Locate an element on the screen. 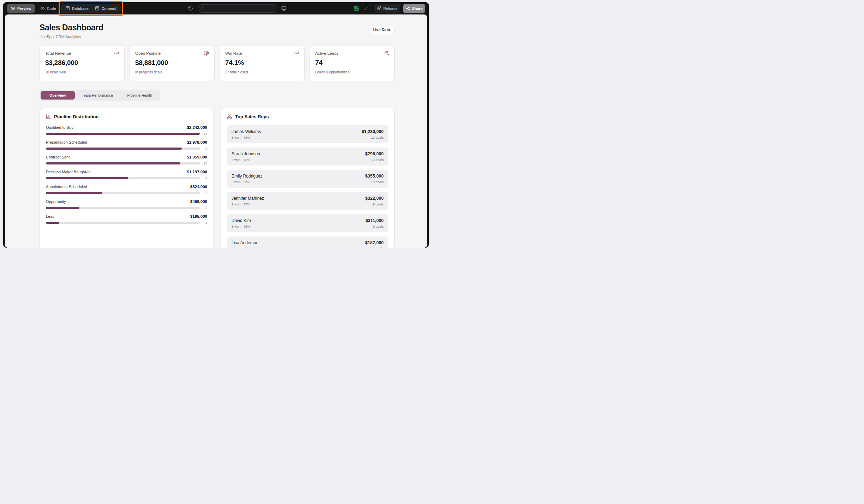 Image resolution: width=864 pixels, height=504 pixels. tab-pipeline-health: Pipeline Health is located at coordinates (140, 95).